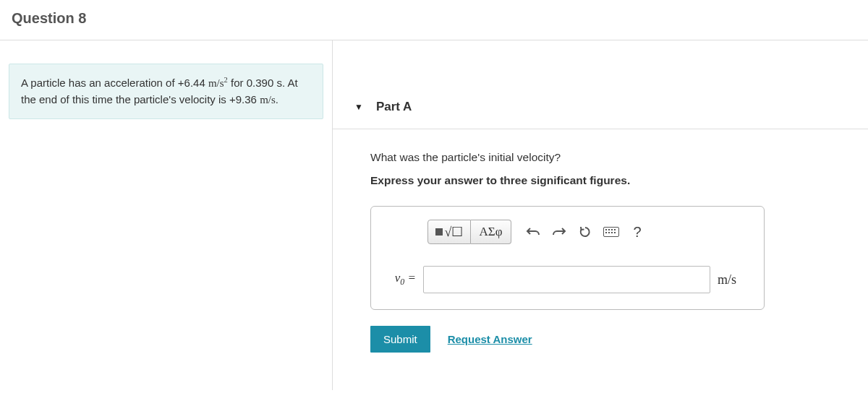  What do you see at coordinates (359, 107) in the screenshot?
I see `collapse-triangle-icon: ▼` at bounding box center [359, 107].